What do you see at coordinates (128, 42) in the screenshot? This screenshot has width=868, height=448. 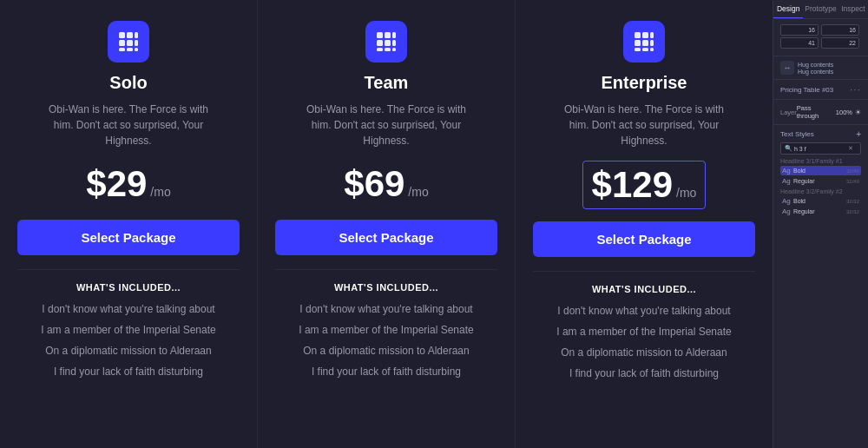 I see `card-icon-solo` at bounding box center [128, 42].